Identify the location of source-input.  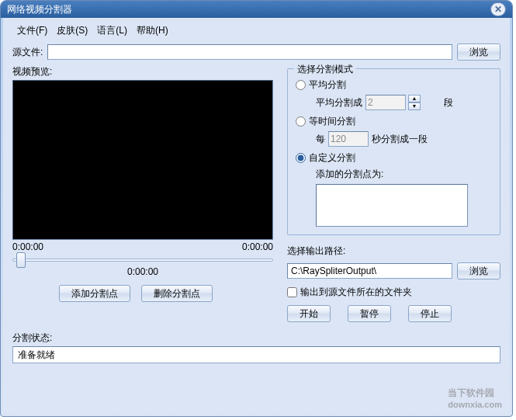
(250, 52).